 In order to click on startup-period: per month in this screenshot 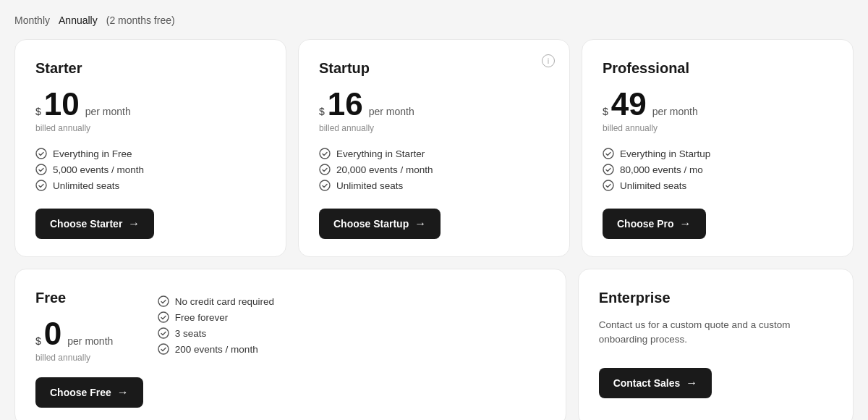, I will do `click(392, 112)`.